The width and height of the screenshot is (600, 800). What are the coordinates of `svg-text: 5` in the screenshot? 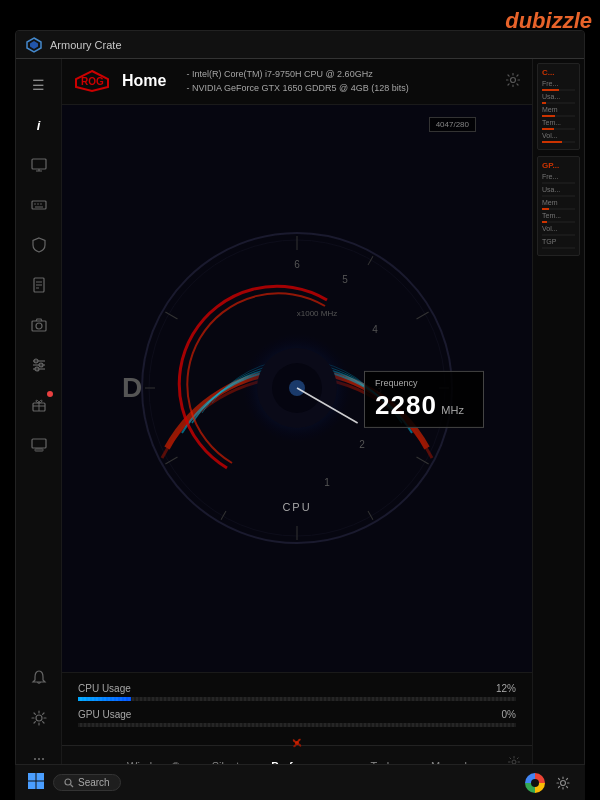 It's located at (345, 280).